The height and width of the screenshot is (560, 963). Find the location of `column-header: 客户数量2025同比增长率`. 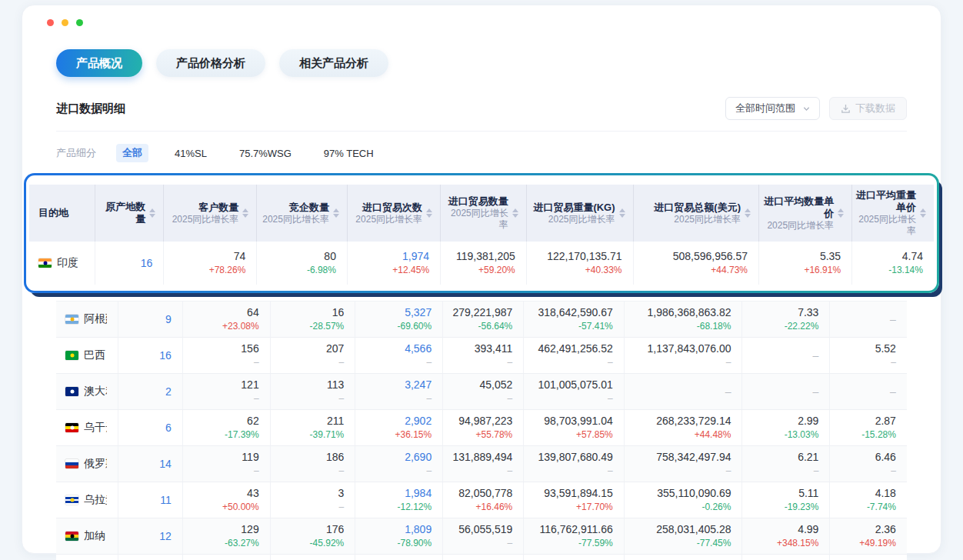

column-header: 客户数量2025同比增长率 is located at coordinates (211, 213).